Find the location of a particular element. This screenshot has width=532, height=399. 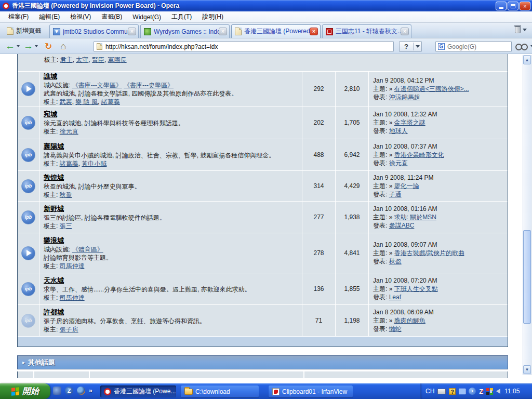

scroll-down-button: ▼ is located at coordinates (527, 370).